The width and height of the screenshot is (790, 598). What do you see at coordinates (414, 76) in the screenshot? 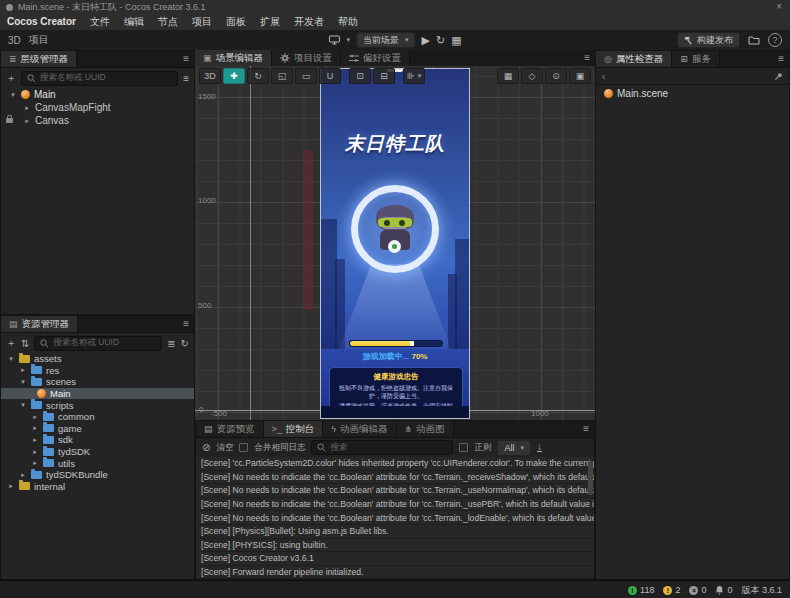
I see `gizmo-dropdown: ⊪ ▾` at bounding box center [414, 76].